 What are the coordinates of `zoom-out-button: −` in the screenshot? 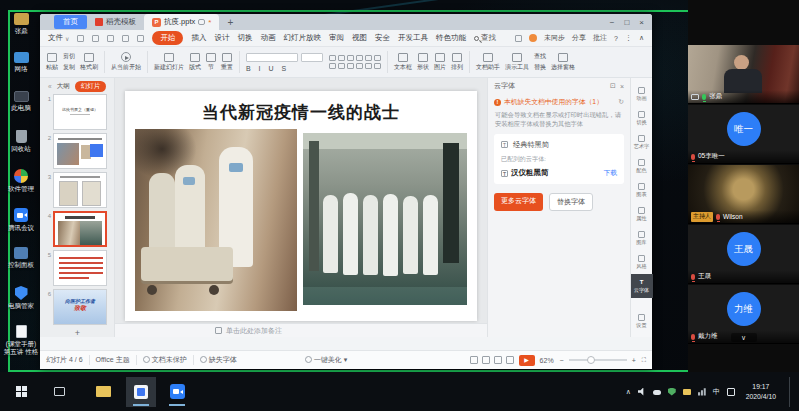 It's located at (562, 360).